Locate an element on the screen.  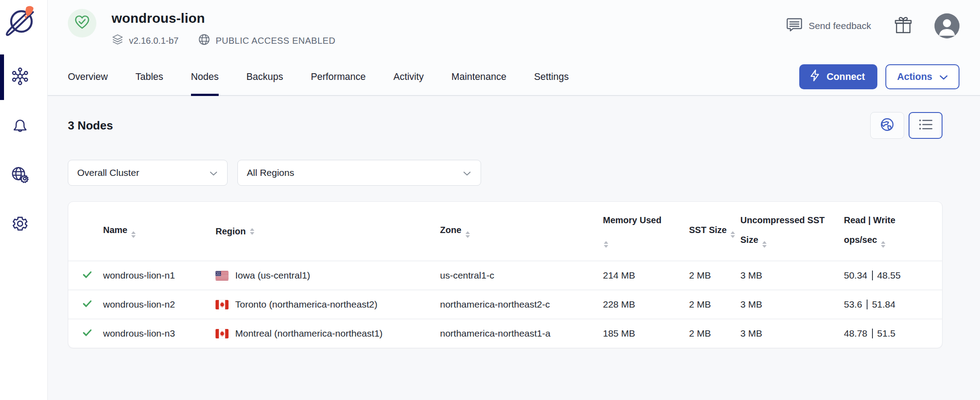
nodes-header-row: 3 Nodes is located at coordinates (505, 125).